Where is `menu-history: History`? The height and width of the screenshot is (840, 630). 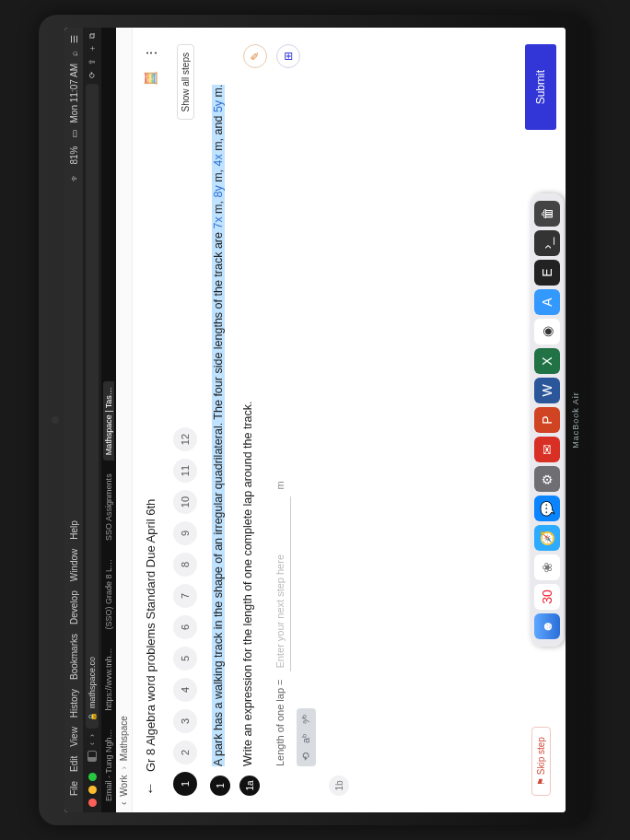
menu-history: History is located at coordinates (74, 704).